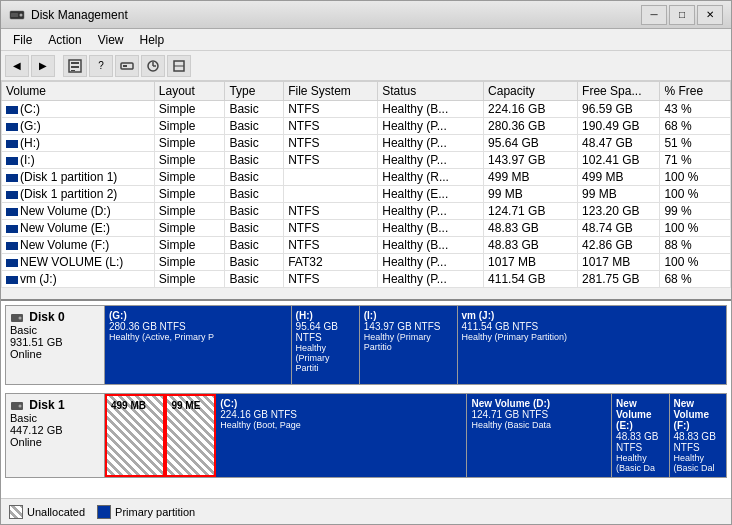 The height and width of the screenshot is (525, 732). Describe the element at coordinates (696, 92) in the screenshot. I see `col-pct: % Free` at that location.